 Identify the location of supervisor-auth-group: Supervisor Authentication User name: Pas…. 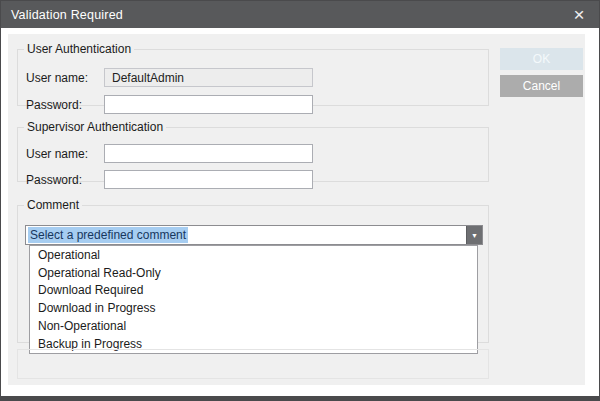
(253, 151).